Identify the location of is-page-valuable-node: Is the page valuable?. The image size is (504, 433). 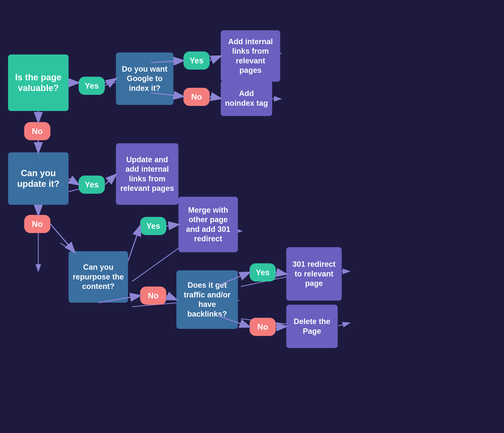
(38, 83).